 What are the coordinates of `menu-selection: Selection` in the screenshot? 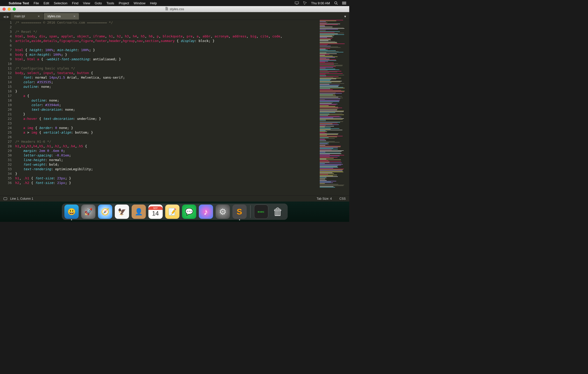 It's located at (61, 3).